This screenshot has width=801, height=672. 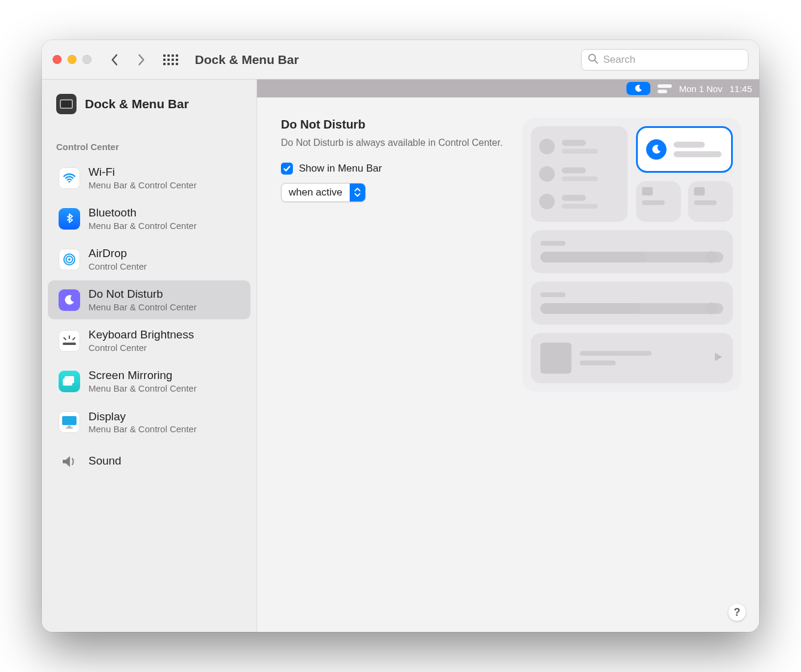 I want to click on minimize-window-button, so click(x=72, y=60).